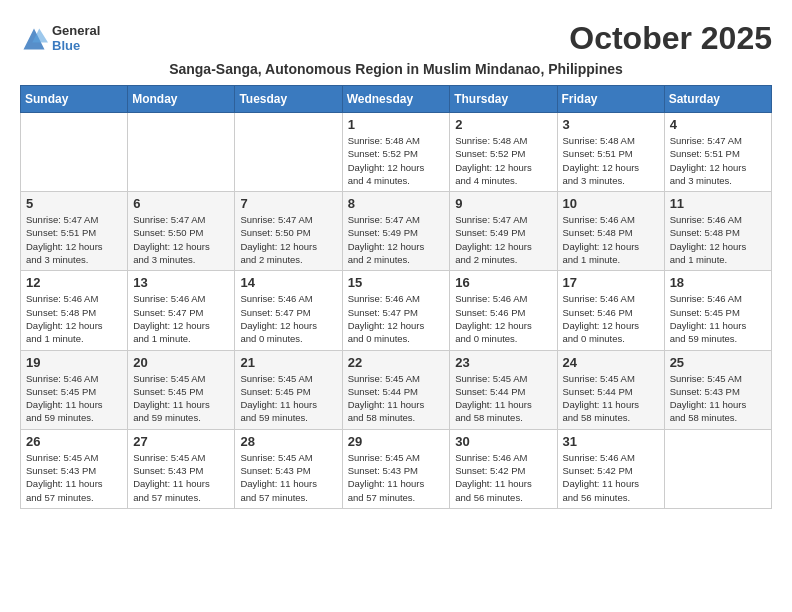 The width and height of the screenshot is (792, 612). What do you see at coordinates (396, 468) in the screenshot?
I see `calendar-cell-w5-d4: 29Sunrise: 5:45 AM Sunset: 5:43 PM Dayli…` at bounding box center [396, 468].